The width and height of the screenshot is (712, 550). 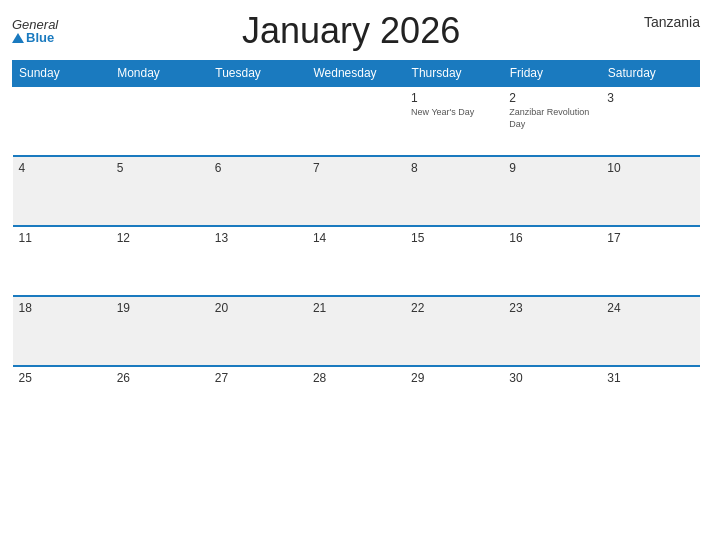 I want to click on day-number: 28, so click(x=356, y=378).